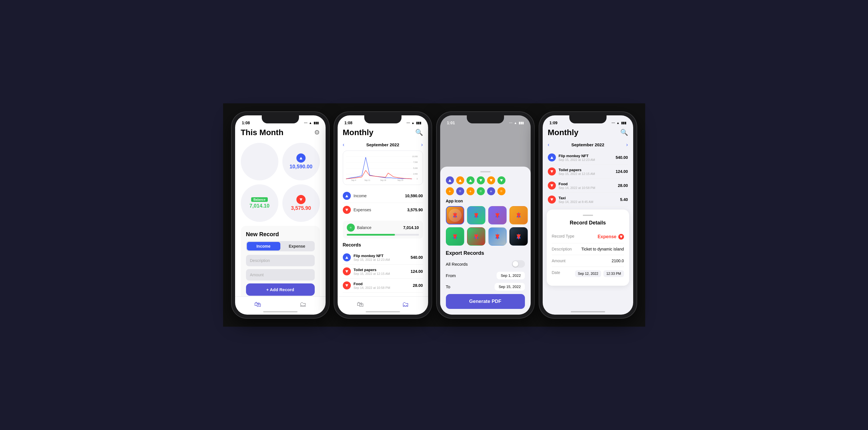 The width and height of the screenshot is (868, 430). I want to click on next-month-4: ›, so click(627, 145).